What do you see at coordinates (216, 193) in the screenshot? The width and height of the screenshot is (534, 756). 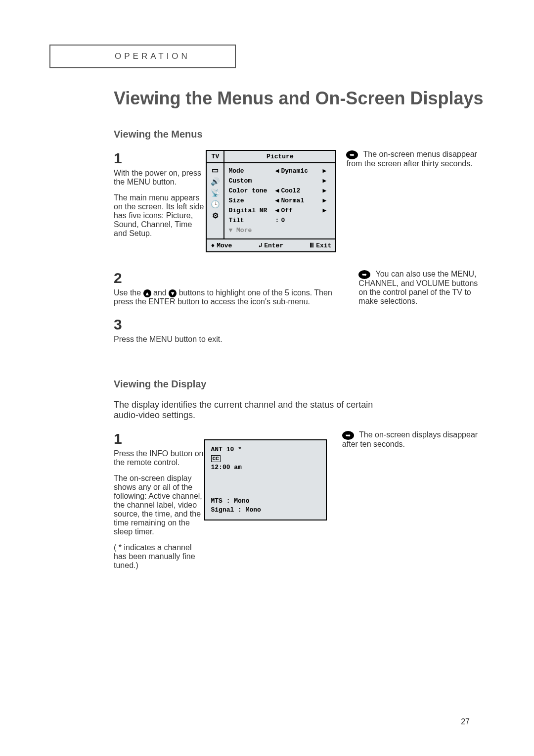 I see `channel-icon: 📡` at bounding box center [216, 193].